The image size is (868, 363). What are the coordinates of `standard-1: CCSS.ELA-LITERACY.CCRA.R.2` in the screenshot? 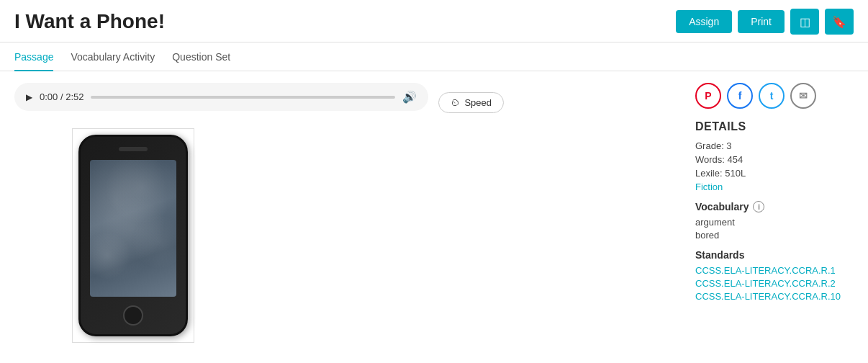 It's located at (774, 284).